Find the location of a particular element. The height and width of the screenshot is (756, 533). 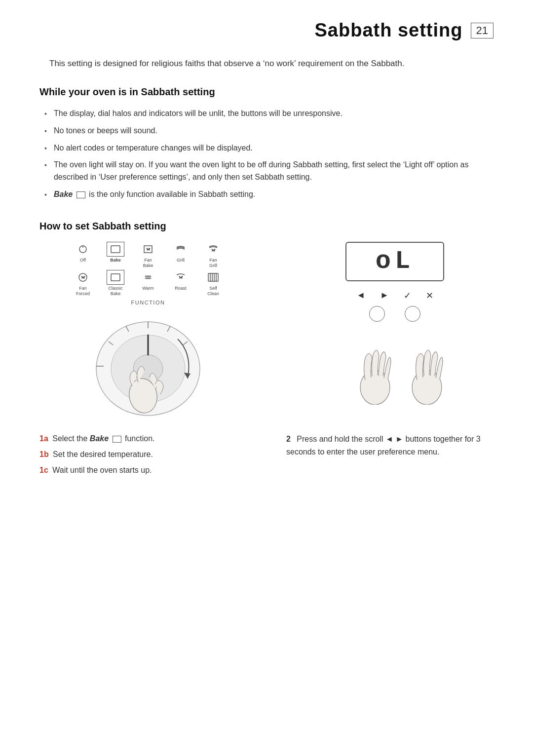

section1-title: While your oven is in Sabbath setting is located at coordinates (266, 92).